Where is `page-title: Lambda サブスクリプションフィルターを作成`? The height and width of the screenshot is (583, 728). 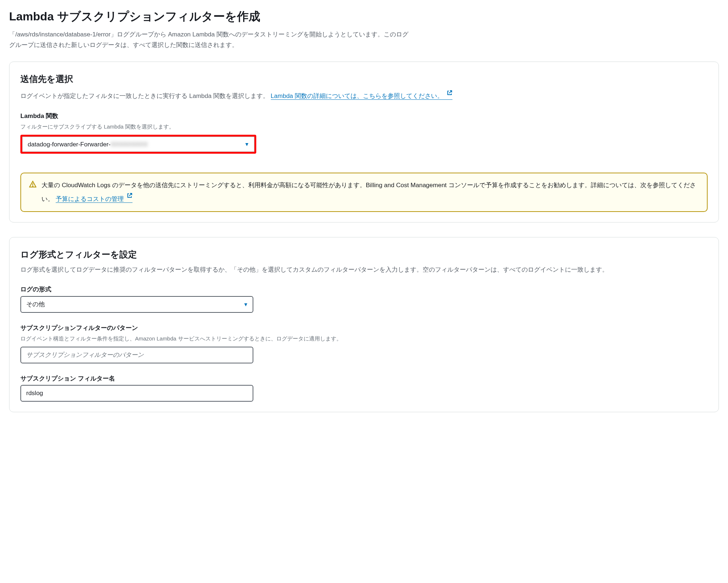
page-title: Lambda サブスクリプションフィルターを作成 is located at coordinates (364, 17).